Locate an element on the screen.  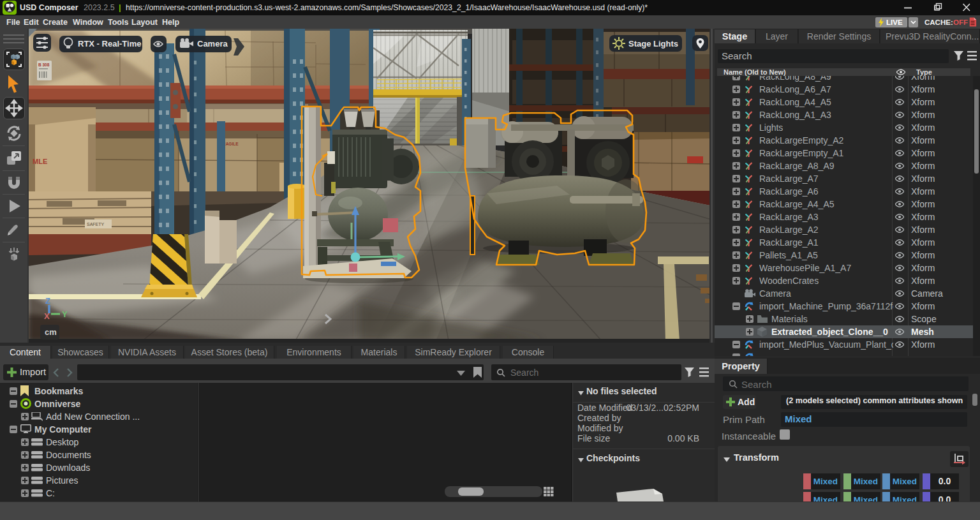
svg-text: MLE is located at coordinates (40, 161).